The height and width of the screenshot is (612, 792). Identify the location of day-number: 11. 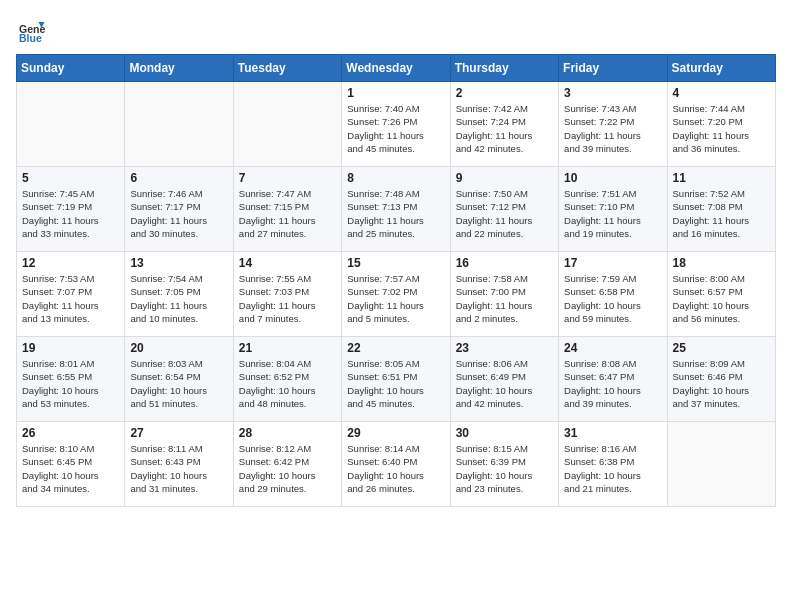
(722, 178).